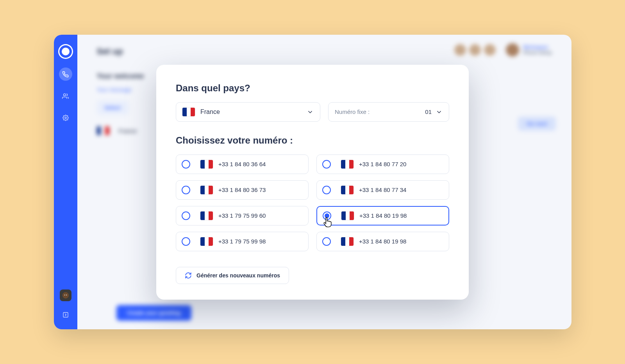  I want to click on number-option: +33 1 84 80 77 20, so click(383, 164).